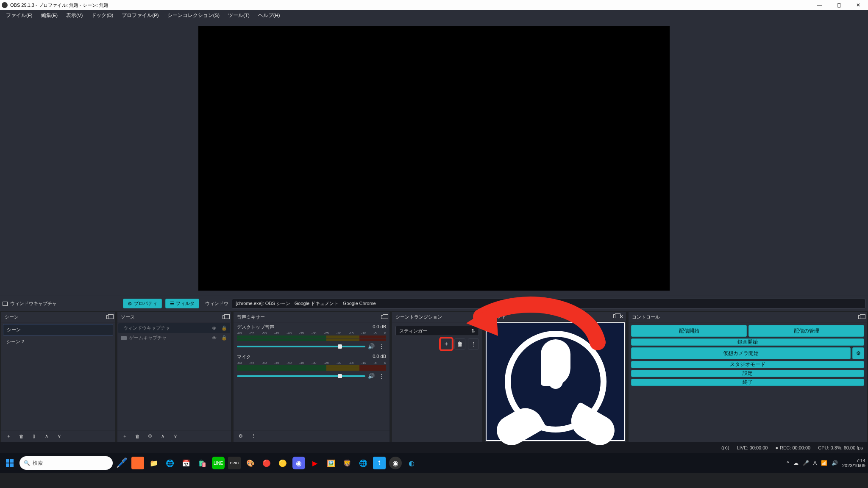 This screenshot has width=868, height=488. What do you see at coordinates (788, 463) in the screenshot?
I see `tray-chevron-up-icon: ^` at bounding box center [788, 463].